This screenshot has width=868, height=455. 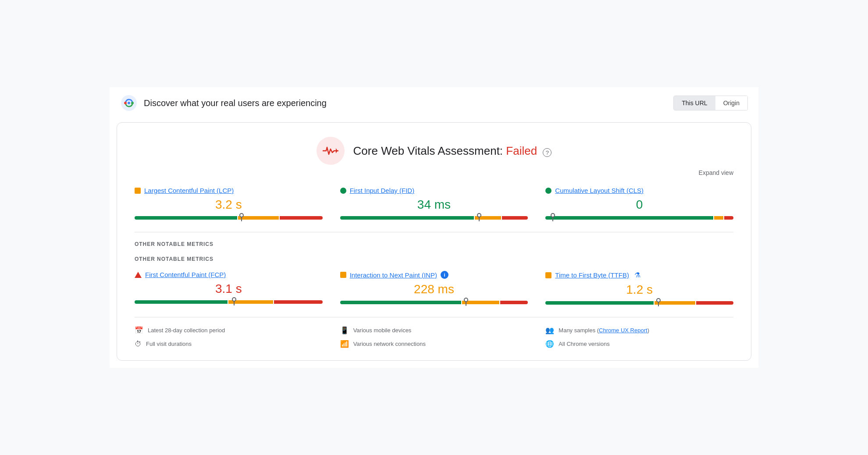 I want to click on metric-name-ttfb: Time to First Byte (TTFB), so click(x=592, y=275).